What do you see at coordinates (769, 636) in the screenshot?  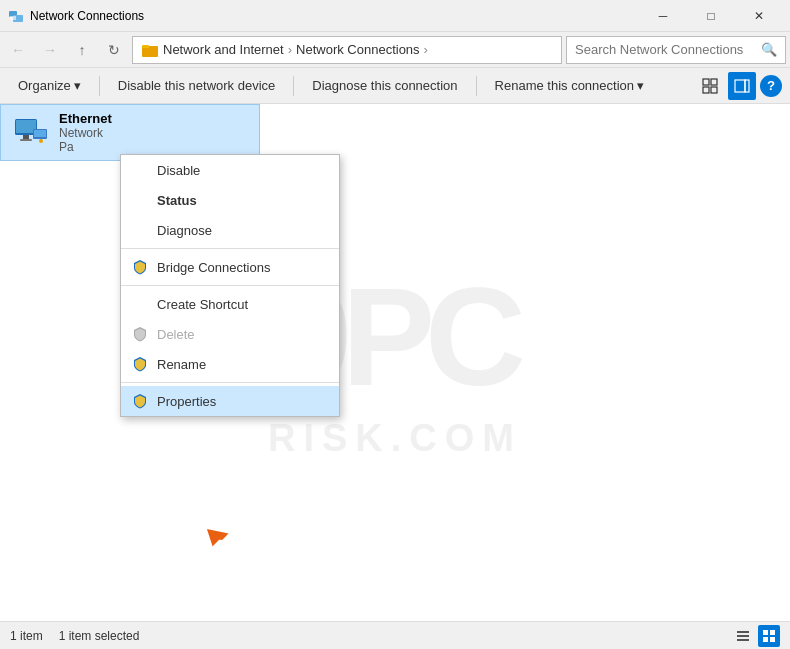 I see `large-icons-button` at bounding box center [769, 636].